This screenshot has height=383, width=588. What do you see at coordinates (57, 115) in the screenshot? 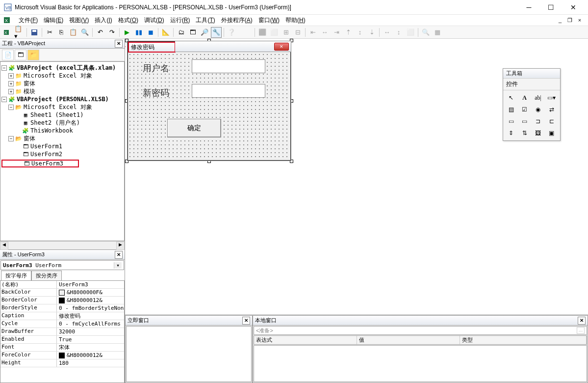
I see `tree-sheet1: Sheet1 (Sheet1)` at bounding box center [57, 115].